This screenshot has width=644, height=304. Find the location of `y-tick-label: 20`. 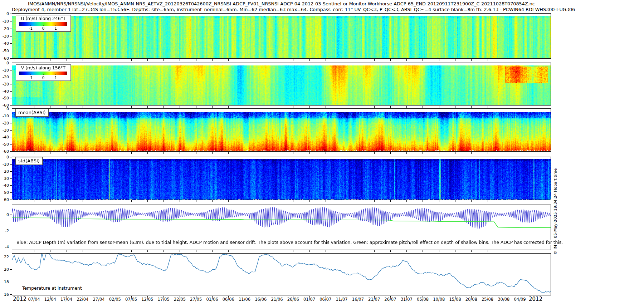

y-tick-label: 20 is located at coordinates (6, 270).